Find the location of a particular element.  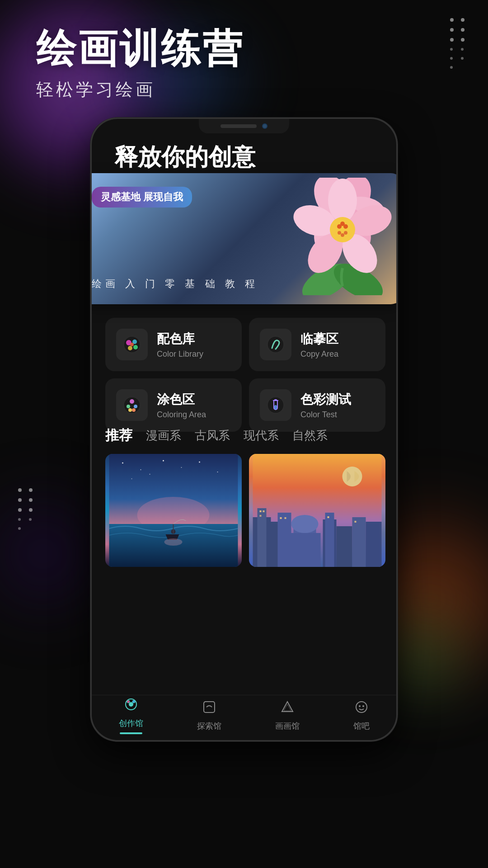

tool-coloring-area: 涂色区 Coloring Area is located at coordinates (174, 405).